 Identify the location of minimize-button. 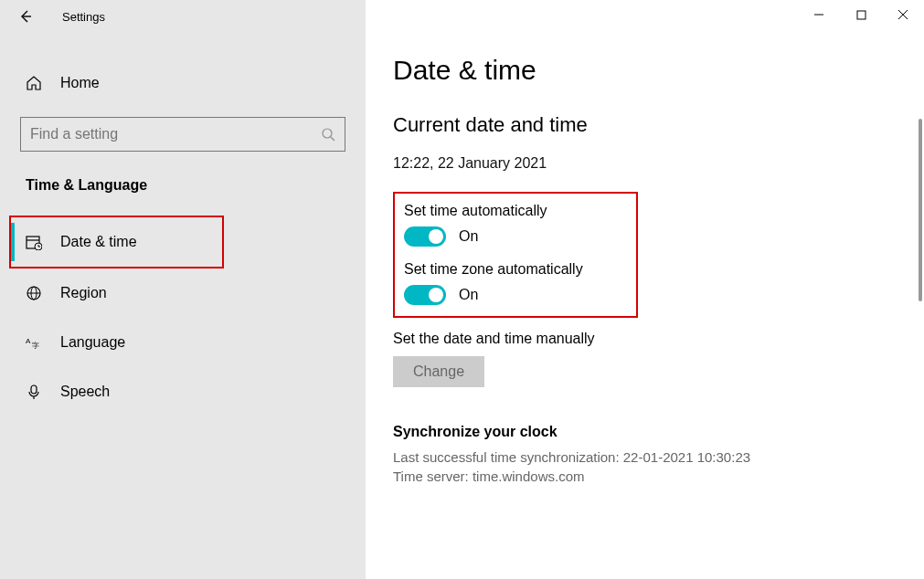
(819, 15).